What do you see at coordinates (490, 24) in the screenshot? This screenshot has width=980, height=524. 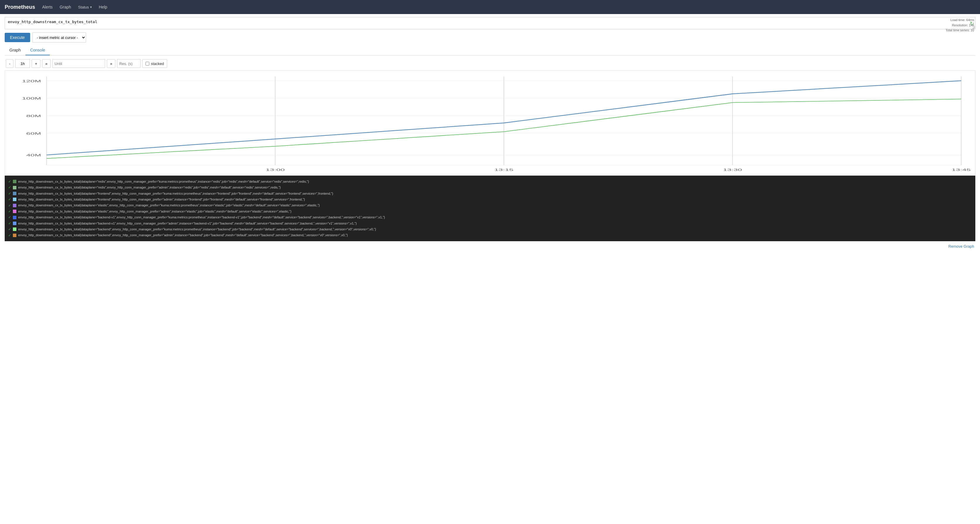 I see `query-input-wrap: ↻` at bounding box center [490, 24].